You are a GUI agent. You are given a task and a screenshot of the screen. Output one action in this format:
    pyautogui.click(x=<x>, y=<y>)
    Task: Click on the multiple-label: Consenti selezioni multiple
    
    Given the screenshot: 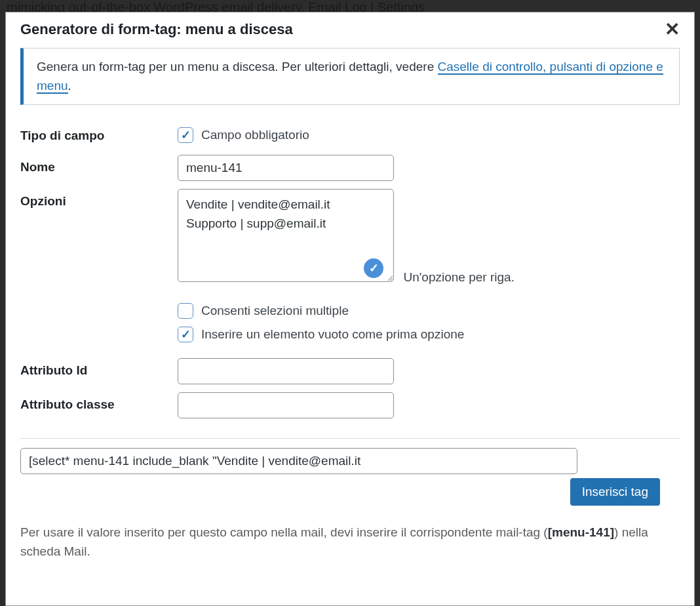 What is the action you would take?
    pyautogui.click(x=275, y=311)
    